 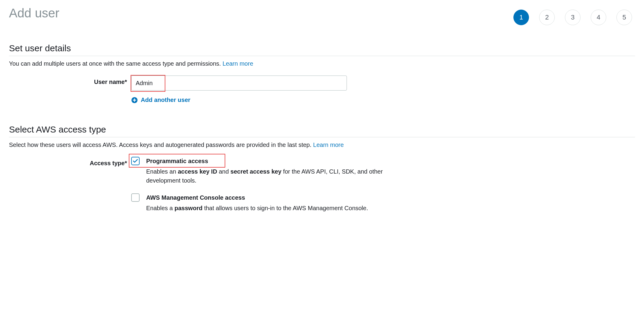 I want to click on programmatic-access-title: Programmatic access, so click(x=177, y=161).